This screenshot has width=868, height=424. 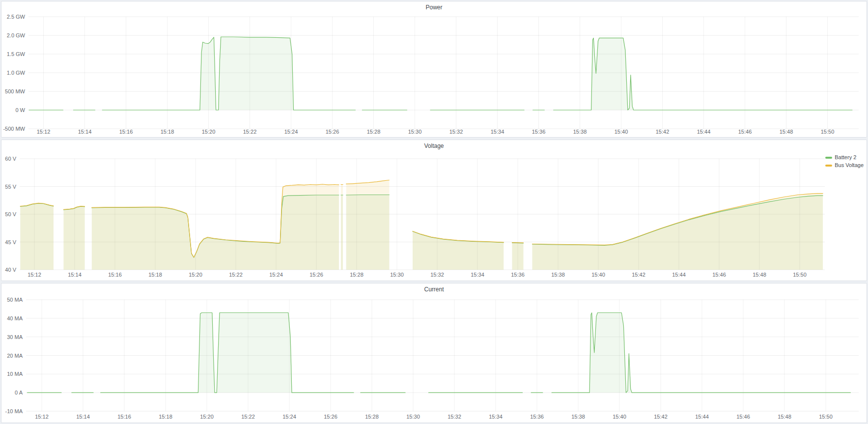 What do you see at coordinates (11, 159) in the screenshot?
I see `y-tick-label: 60 V` at bounding box center [11, 159].